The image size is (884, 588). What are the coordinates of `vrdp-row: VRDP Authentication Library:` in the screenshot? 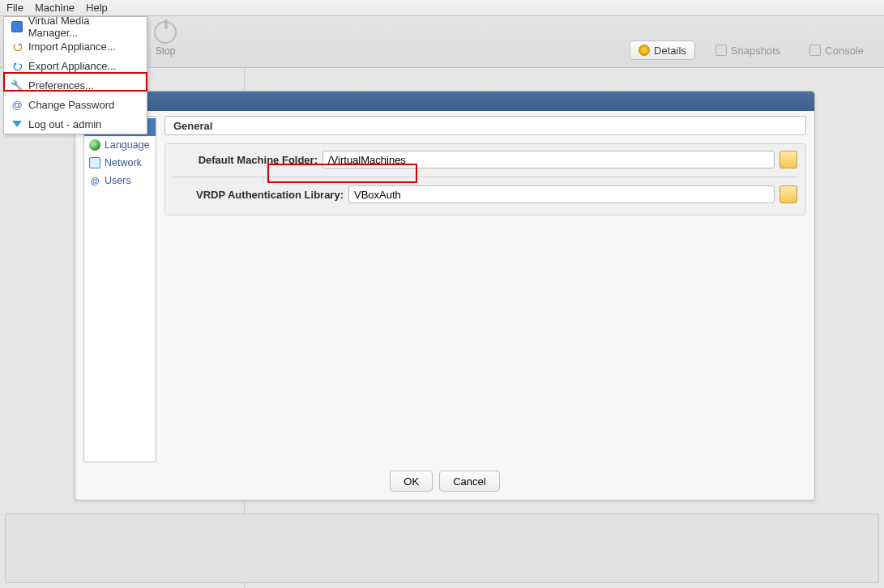 It's located at (485, 194).